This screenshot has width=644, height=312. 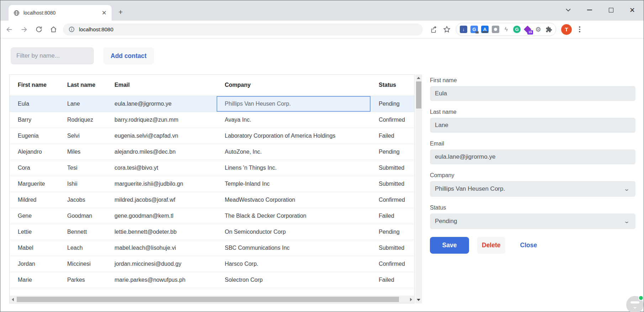 What do you see at coordinates (34, 152) in the screenshot?
I see `cell-first: Alejandro` at bounding box center [34, 152].